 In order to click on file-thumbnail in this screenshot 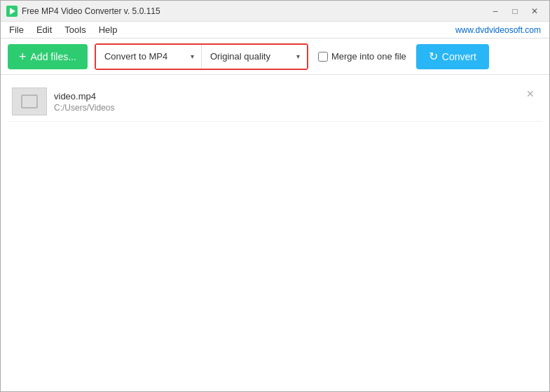, I will do `click(29, 102)`.